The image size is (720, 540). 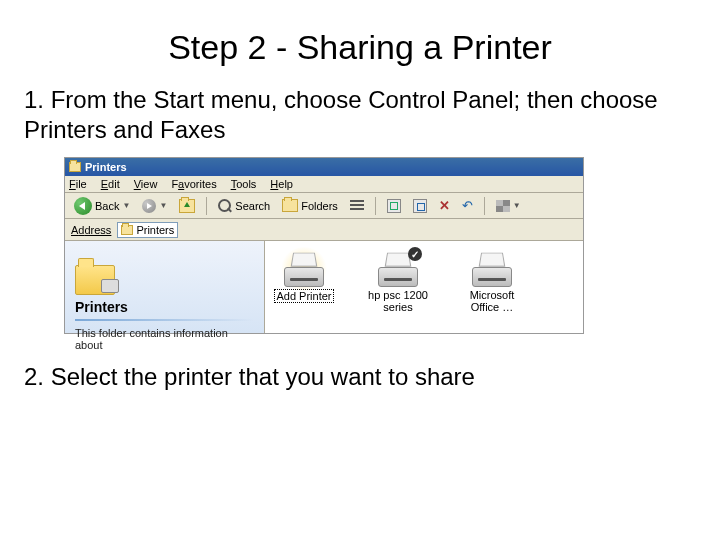 I want to click on toolbar: Back ▼ ▼ Search Folders ✕ ↶ ▼, so click(x=324, y=206).